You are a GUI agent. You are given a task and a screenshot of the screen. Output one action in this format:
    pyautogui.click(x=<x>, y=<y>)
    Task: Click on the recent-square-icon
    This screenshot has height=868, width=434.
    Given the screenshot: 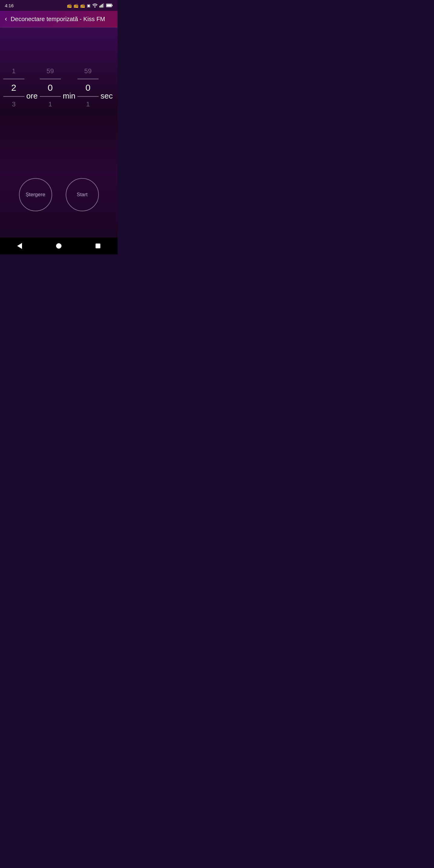 What is the action you would take?
    pyautogui.click(x=98, y=246)
    